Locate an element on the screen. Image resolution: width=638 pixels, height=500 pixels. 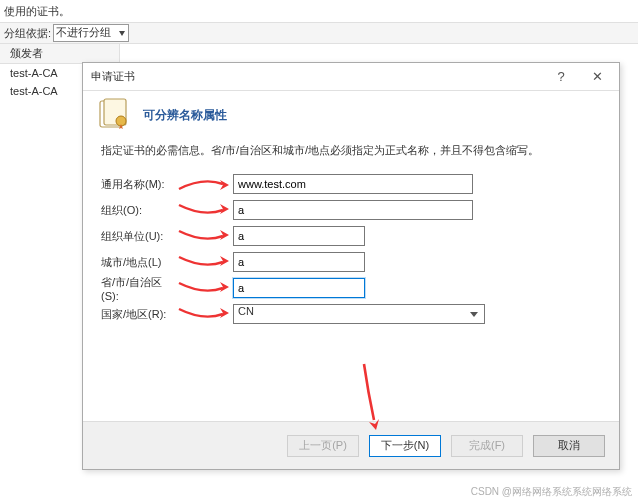
label-state: 省/市/自治区(S): is located at coordinates (139, 288).